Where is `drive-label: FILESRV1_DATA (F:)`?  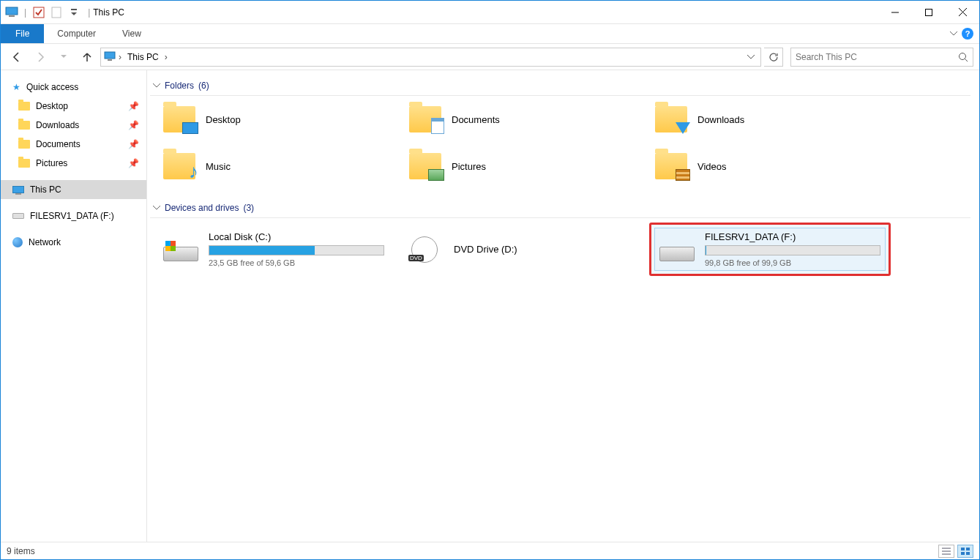 drive-label: FILESRV1_DATA (F:) is located at coordinates (793, 237).